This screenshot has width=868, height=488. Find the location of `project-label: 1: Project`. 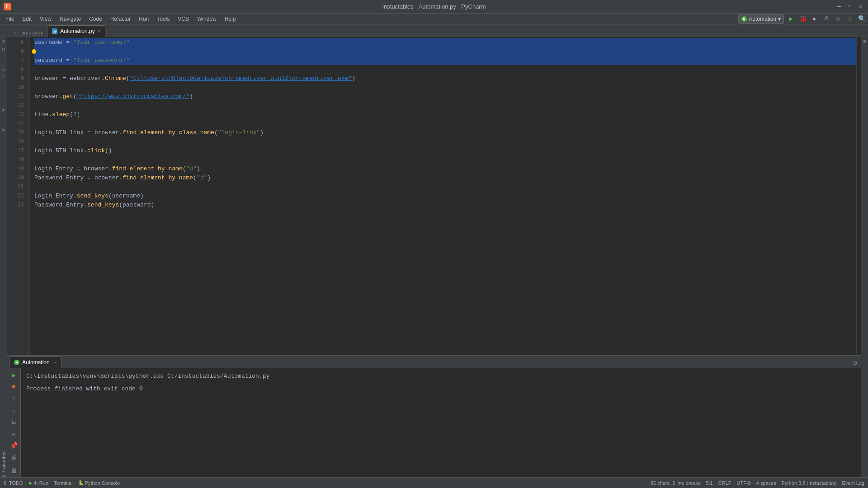

project-label: 1: Project is located at coordinates (28, 34).